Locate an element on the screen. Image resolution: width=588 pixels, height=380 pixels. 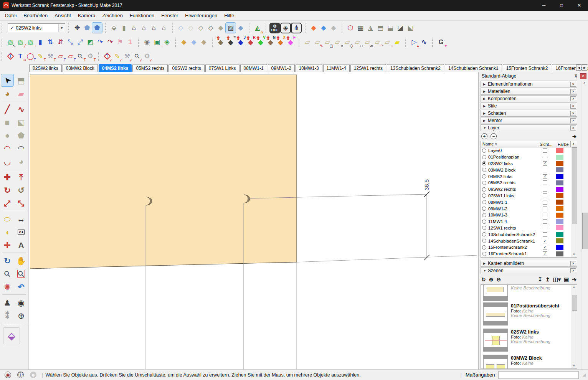
diagonal-arrow-nw-icon: ⤢ is located at coordinates (80, 42).